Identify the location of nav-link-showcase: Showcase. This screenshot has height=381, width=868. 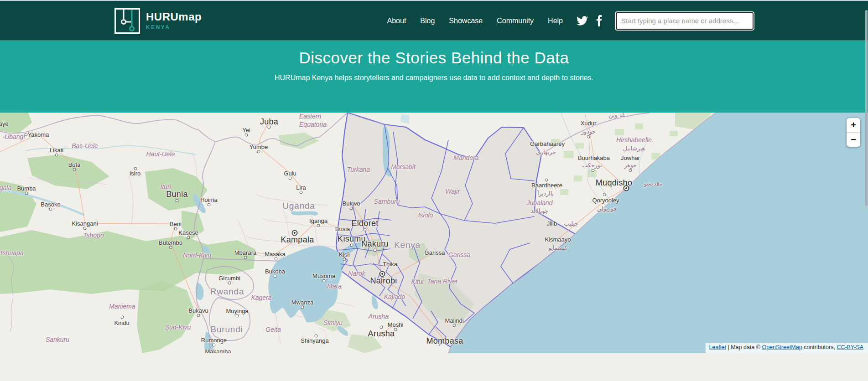
(466, 21).